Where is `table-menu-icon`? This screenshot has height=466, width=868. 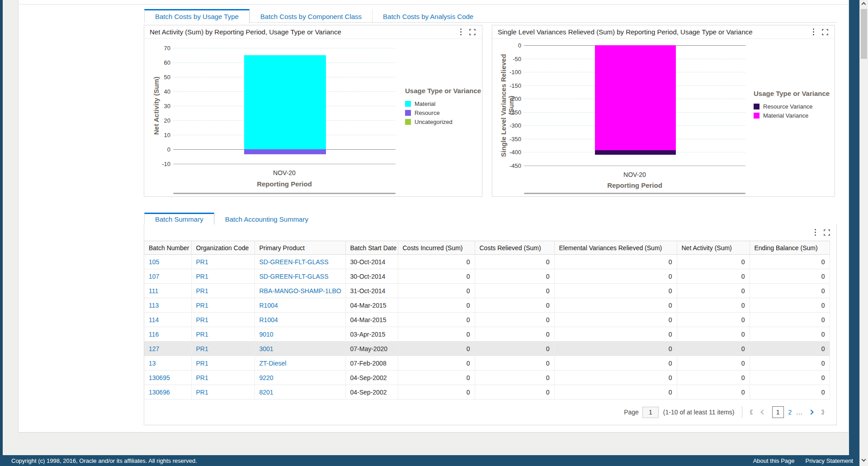
table-menu-icon is located at coordinates (816, 233).